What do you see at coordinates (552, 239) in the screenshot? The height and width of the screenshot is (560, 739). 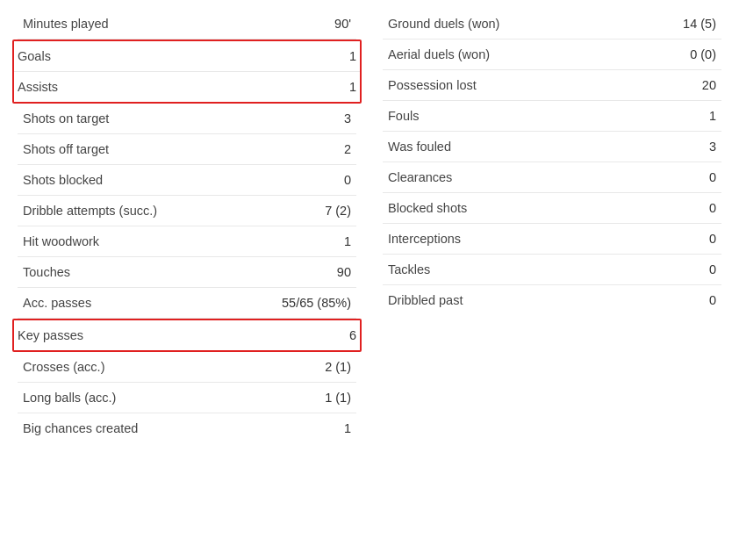 I see `stat-row-interceptions: Interceptions 0` at bounding box center [552, 239].